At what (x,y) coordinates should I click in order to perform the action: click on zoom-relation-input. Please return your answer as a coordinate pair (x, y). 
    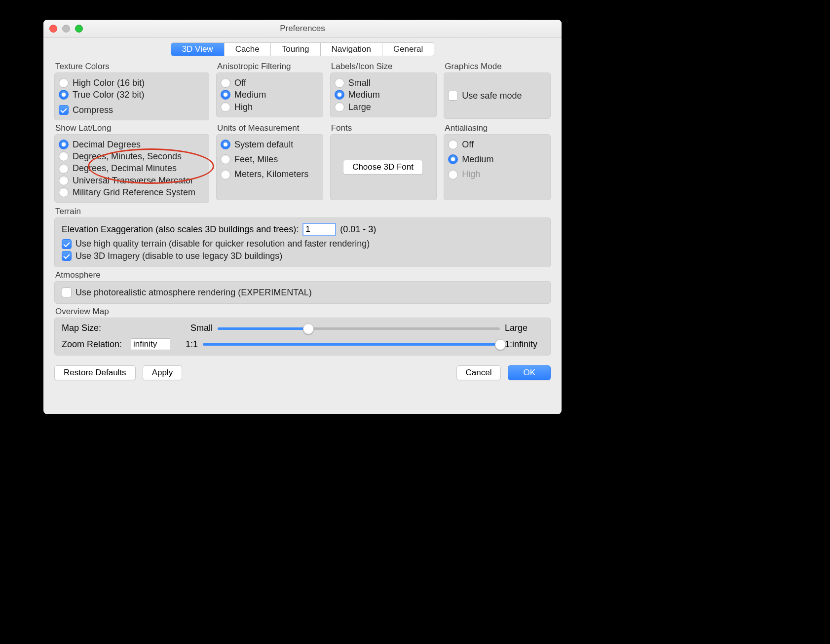
    Looking at the image, I should click on (151, 344).